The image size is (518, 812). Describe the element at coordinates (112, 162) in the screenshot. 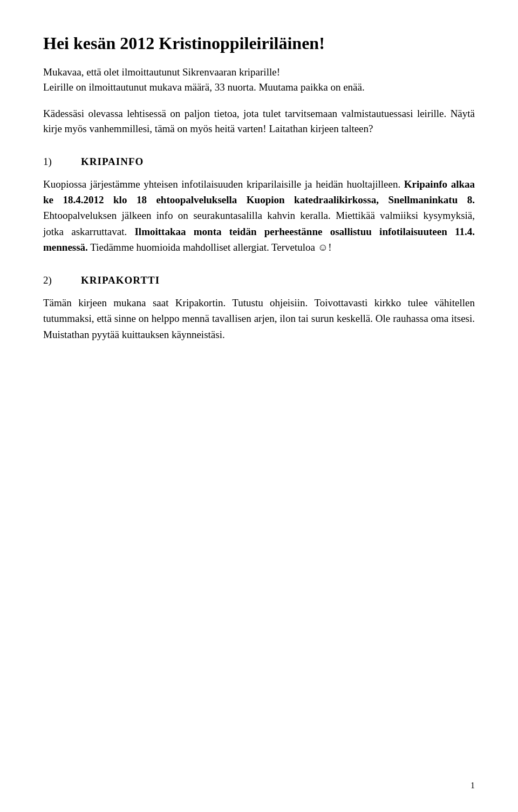

I see `section-1-title: KRIPAINFO` at that location.